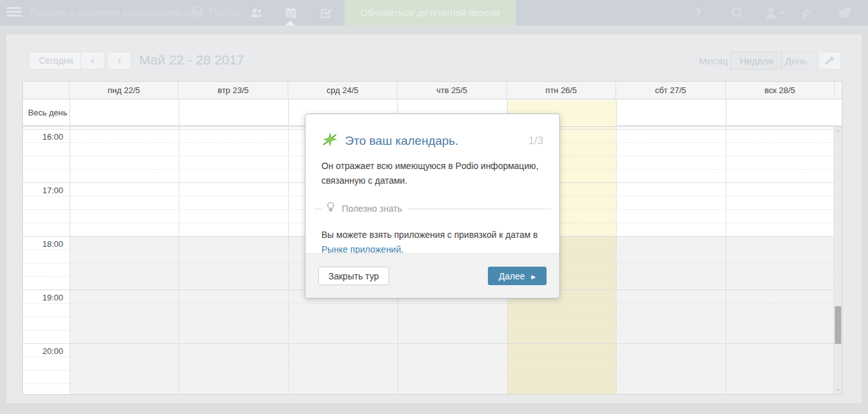 The image size is (868, 414). What do you see at coordinates (46, 91) in the screenshot?
I see `header-gutter` at bounding box center [46, 91].